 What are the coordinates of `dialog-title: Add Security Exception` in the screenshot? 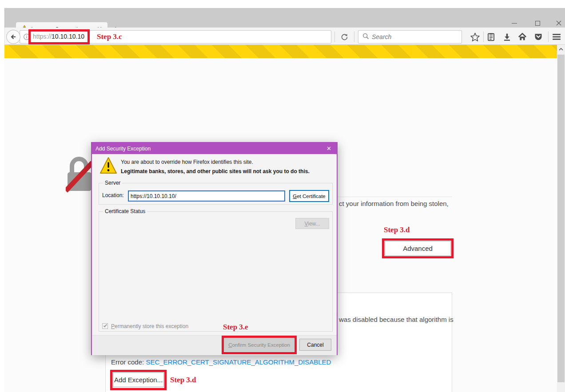 It's located at (210, 149).